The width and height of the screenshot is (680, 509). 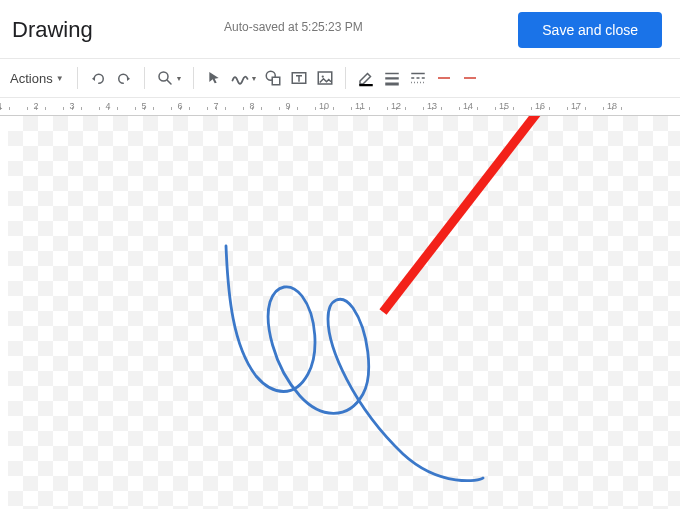 I want to click on ruler-segment: 18, so click(x=612, y=106).